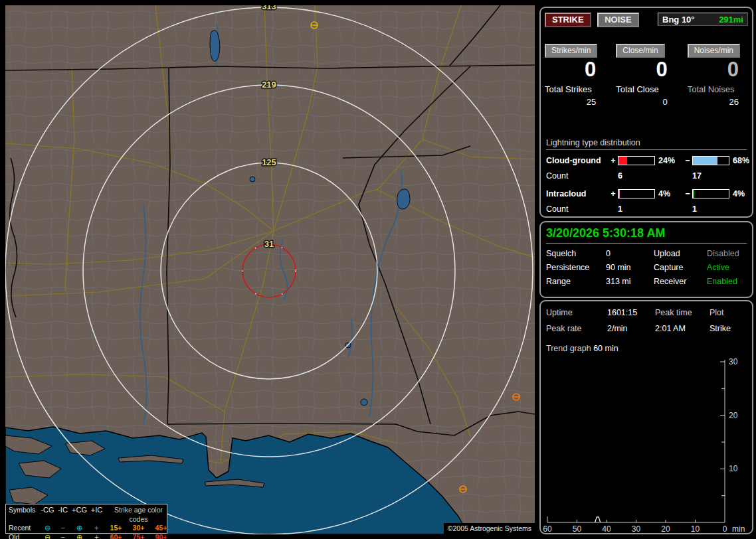  What do you see at coordinates (630, 268) in the screenshot?
I see `persistence-value: 90 min` at bounding box center [630, 268].